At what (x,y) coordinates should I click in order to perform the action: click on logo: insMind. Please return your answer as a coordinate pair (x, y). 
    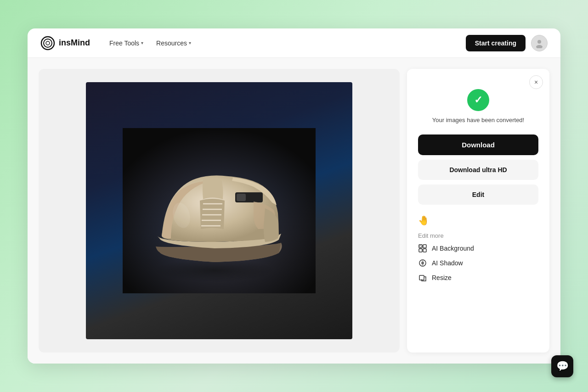
    Looking at the image, I should click on (65, 43).